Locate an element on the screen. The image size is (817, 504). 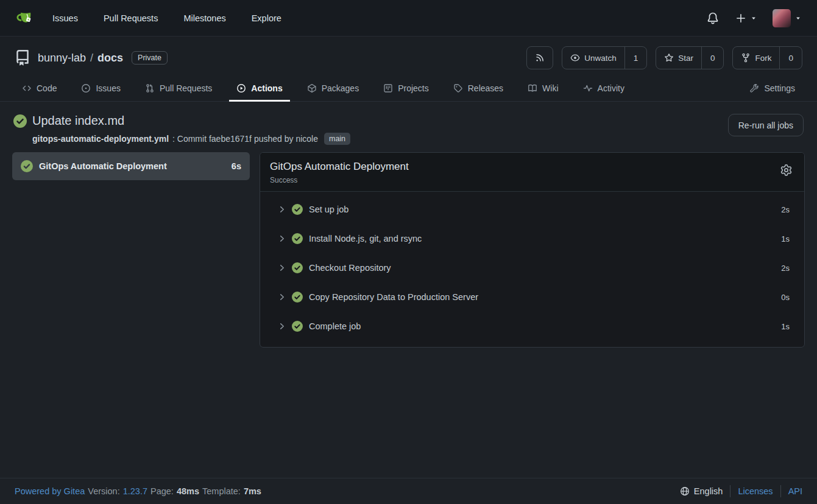
tab-label: Releases is located at coordinates (486, 88).